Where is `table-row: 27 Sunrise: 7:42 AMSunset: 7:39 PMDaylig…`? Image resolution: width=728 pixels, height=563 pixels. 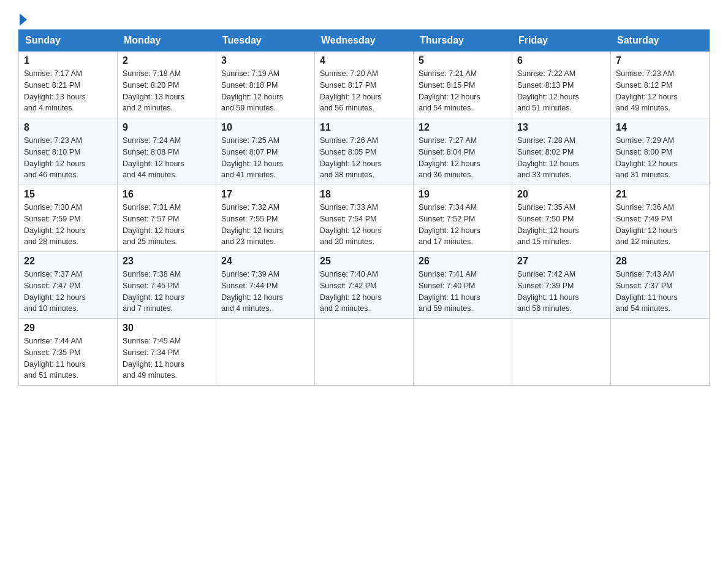 table-row: 27 Sunrise: 7:42 AMSunset: 7:39 PMDaylig… is located at coordinates (561, 286).